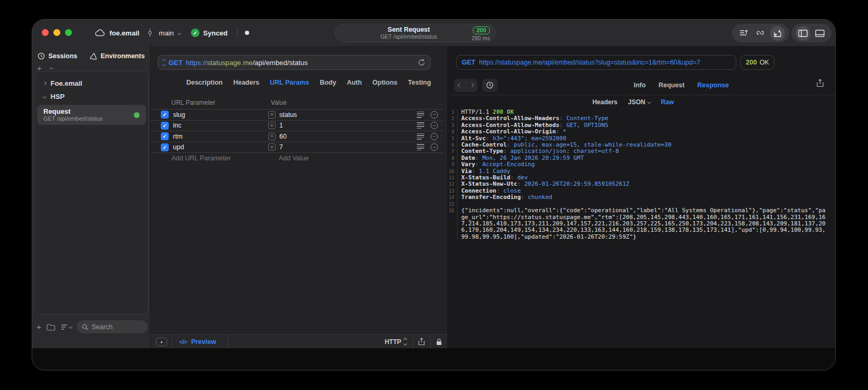  I want to click on tab-body: Body, so click(328, 83).